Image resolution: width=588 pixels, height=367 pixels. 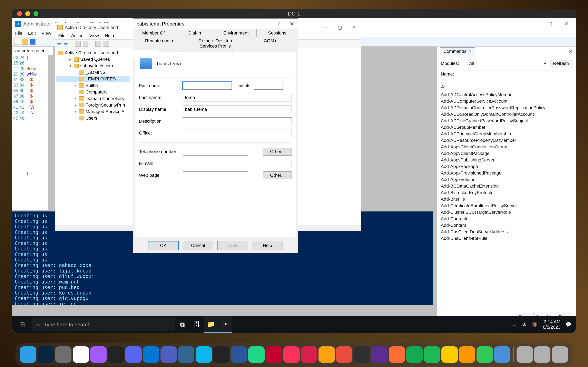 I want to click on ise-maximize-button: ▢, so click(x=550, y=24).